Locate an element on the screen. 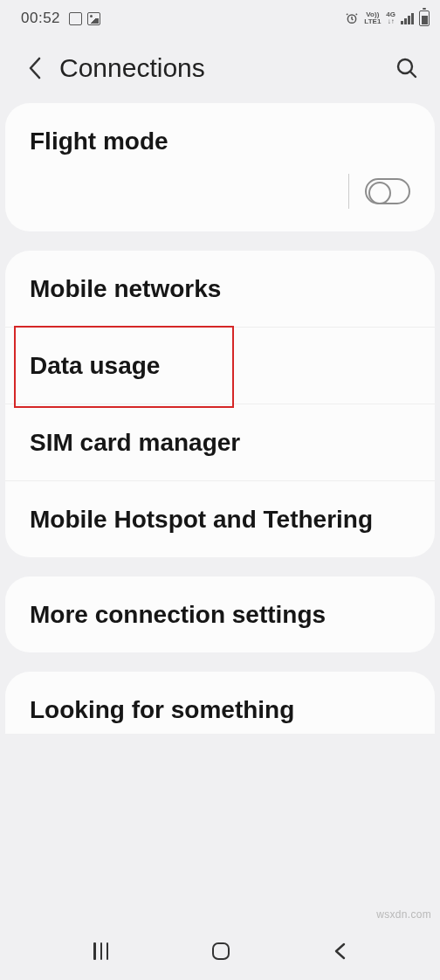 The height and width of the screenshot is (980, 440). more-settings-label: More connection settings is located at coordinates (220, 615).